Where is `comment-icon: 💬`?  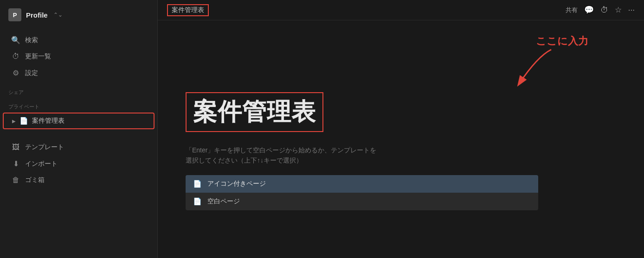
comment-icon: 💬 is located at coordinates (589, 10).